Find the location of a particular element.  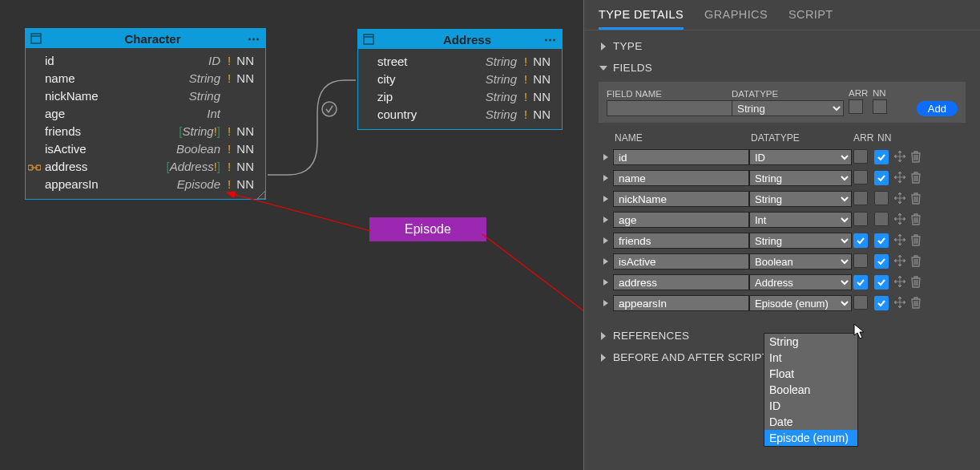

entity-character-header: Character ⋯ is located at coordinates (146, 38).